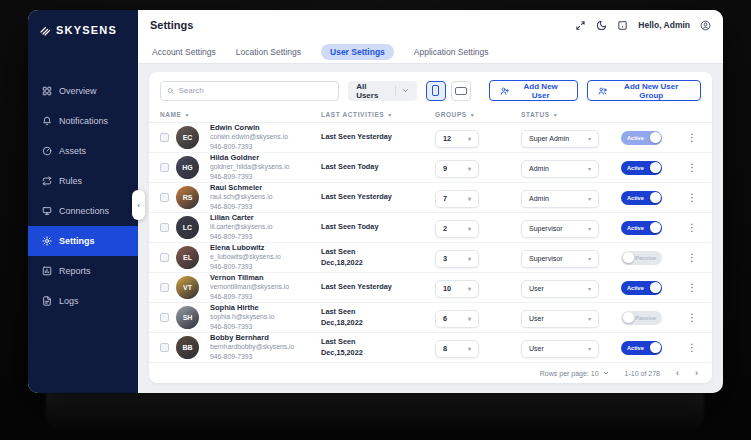 This screenshot has height=440, width=751. What do you see at coordinates (47, 121) in the screenshot?
I see `bell-icon` at bounding box center [47, 121].